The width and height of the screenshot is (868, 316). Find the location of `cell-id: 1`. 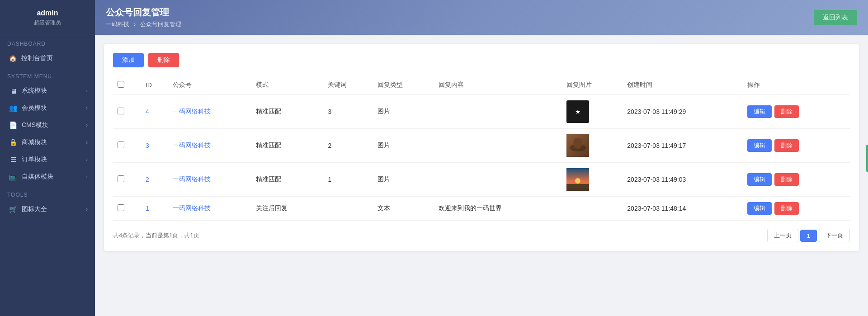

cell-id: 1 is located at coordinates (155, 209).